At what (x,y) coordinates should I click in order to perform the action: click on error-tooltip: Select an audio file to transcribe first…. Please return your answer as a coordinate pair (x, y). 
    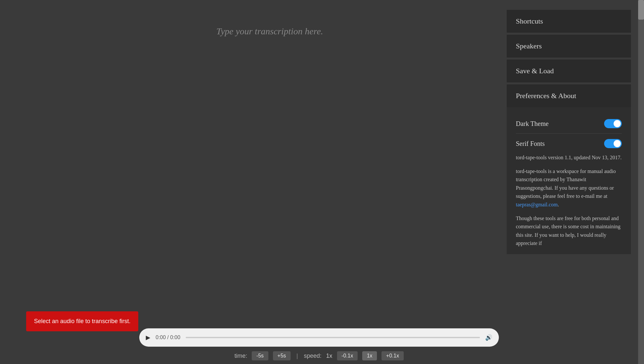
    Looking at the image, I should click on (82, 321).